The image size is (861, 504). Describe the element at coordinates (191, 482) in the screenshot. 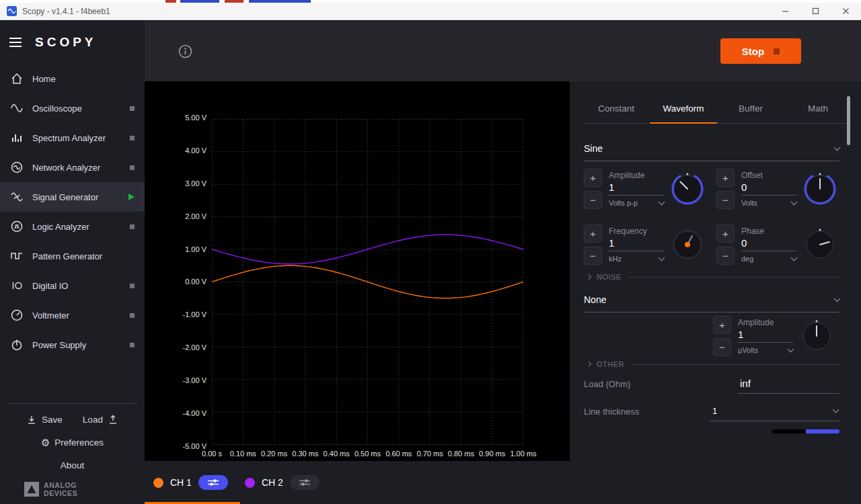

I see `channel-1: CH 1` at that location.